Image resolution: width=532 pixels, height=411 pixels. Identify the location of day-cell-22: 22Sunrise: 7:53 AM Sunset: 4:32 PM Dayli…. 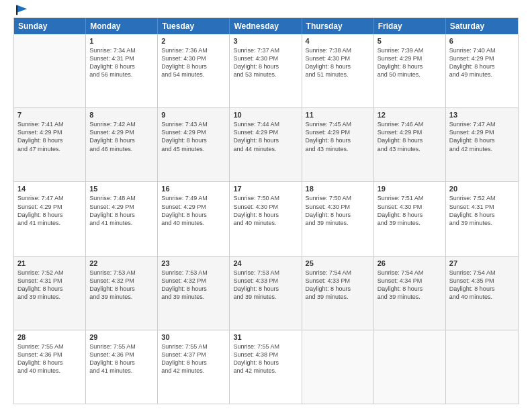
(122, 293).